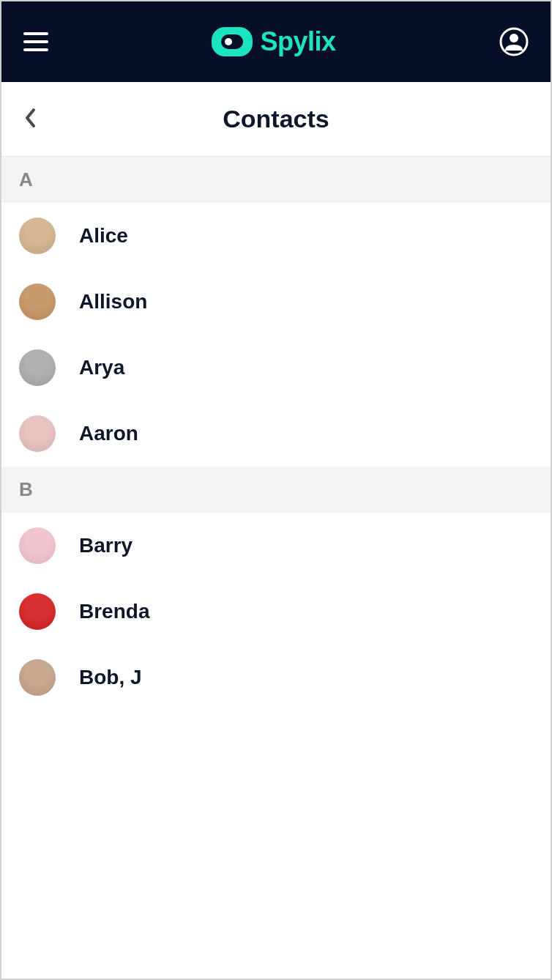 The height and width of the screenshot is (980, 552). What do you see at coordinates (276, 612) in the screenshot?
I see `contact-item: Brenda` at bounding box center [276, 612].